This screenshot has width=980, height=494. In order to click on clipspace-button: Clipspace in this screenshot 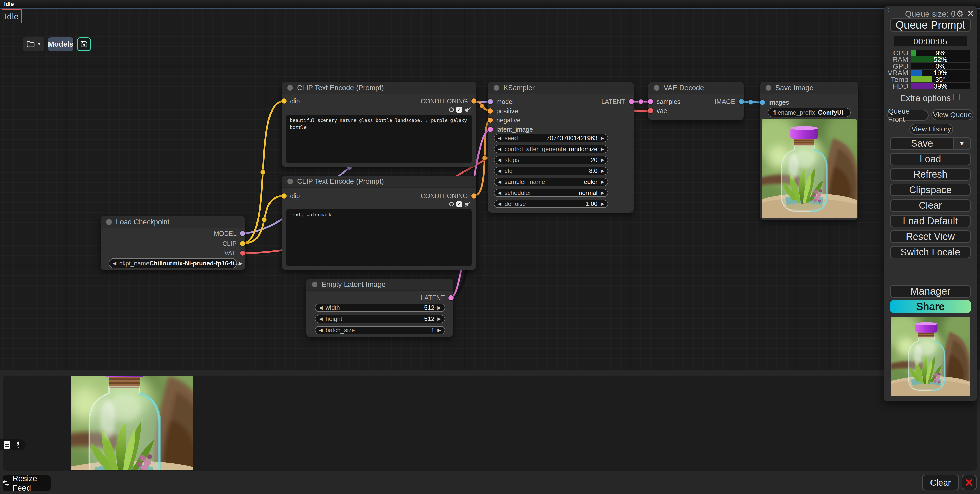, I will do `click(931, 190)`.